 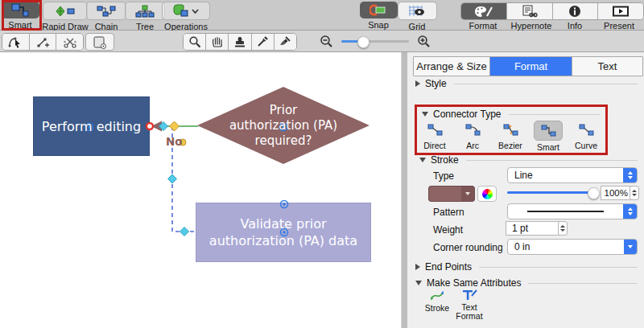 What do you see at coordinates (572, 175) in the screenshot?
I see `stroke-type-dropdown: Line` at bounding box center [572, 175].